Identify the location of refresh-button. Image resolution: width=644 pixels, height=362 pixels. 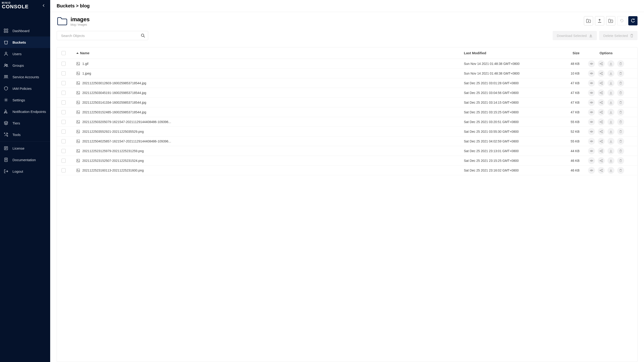
(633, 21).